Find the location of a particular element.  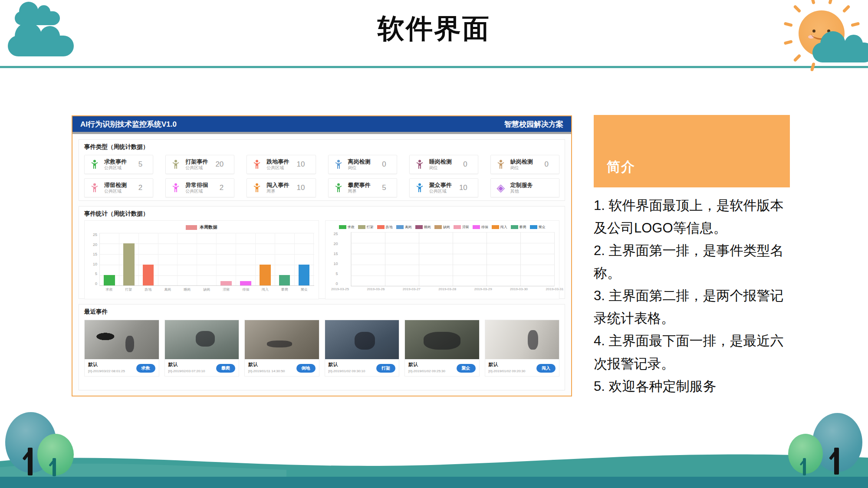

y-tick-label: 20 is located at coordinates (335, 244).